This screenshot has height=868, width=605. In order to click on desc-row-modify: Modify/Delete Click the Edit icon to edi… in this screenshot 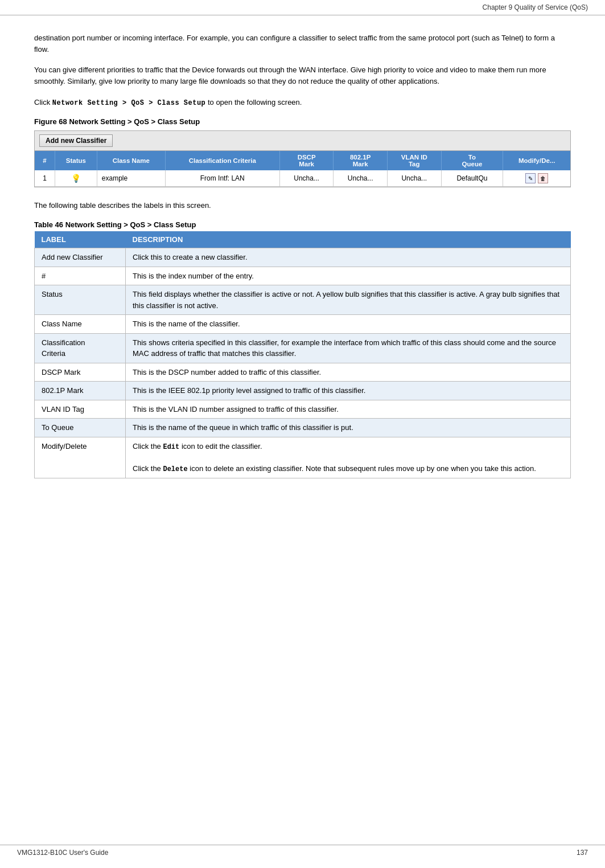, I will do `click(303, 458)`.